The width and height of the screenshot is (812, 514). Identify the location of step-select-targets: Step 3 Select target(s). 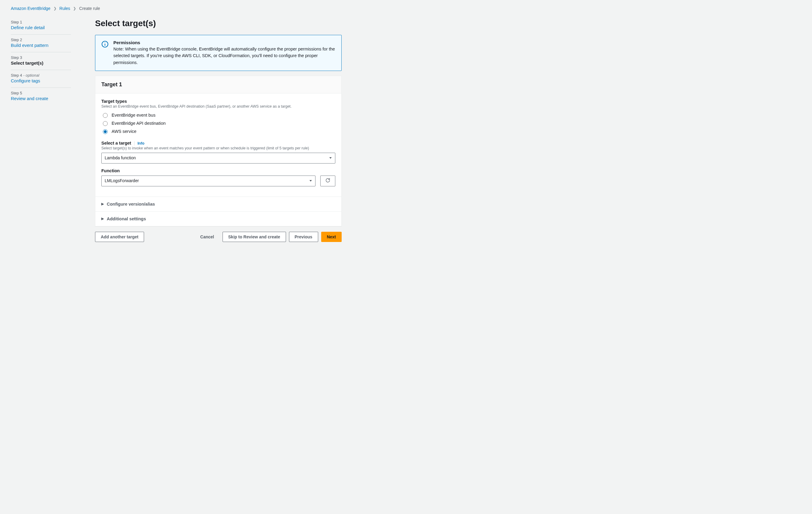
(41, 61).